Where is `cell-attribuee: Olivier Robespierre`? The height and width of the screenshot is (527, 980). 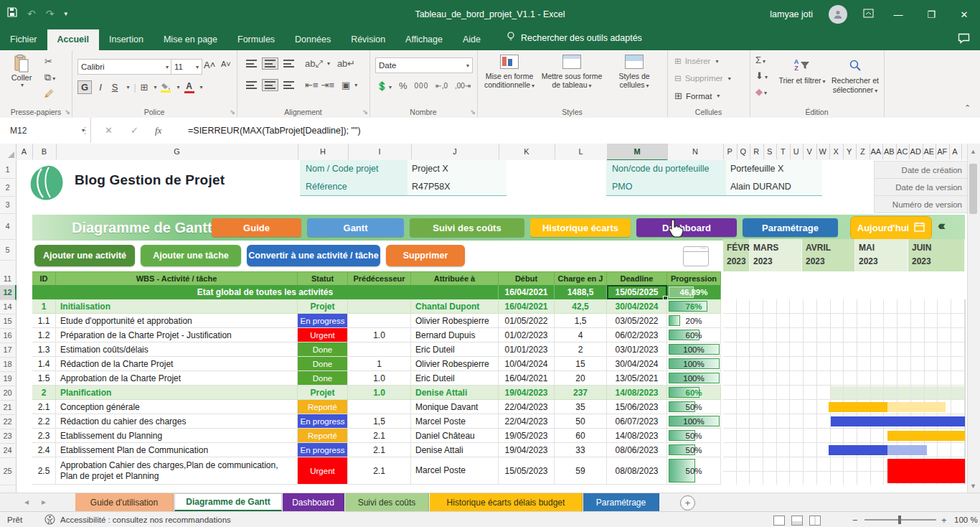
cell-attribuee: Olivier Robespierre is located at coordinates (455, 321).